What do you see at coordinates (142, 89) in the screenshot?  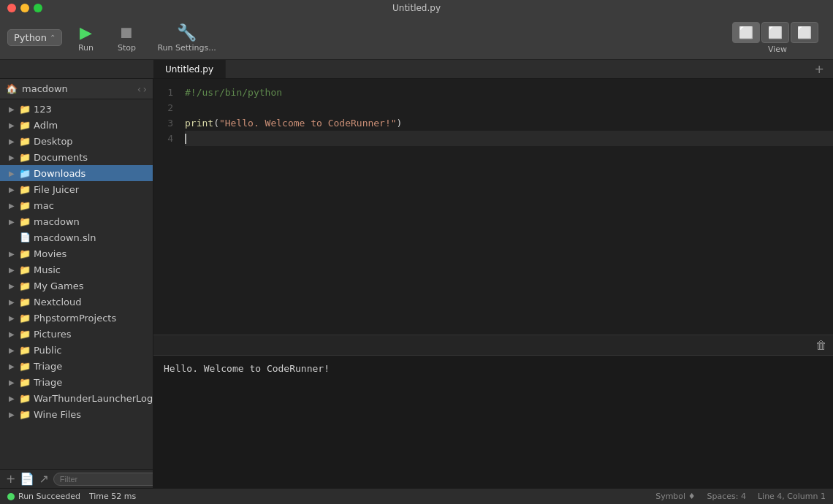 I see `sidebar-nav-buttons: ‹ ›` at bounding box center [142, 89].